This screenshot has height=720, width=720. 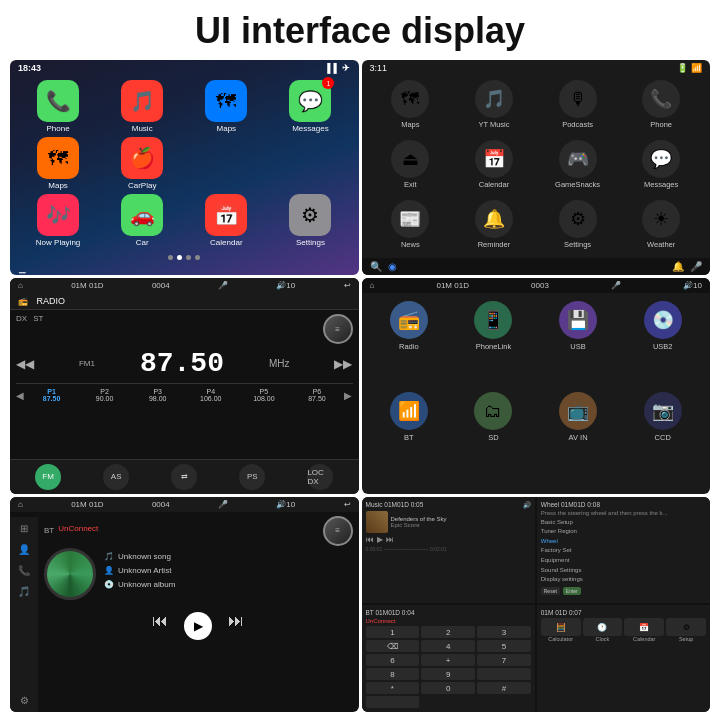 What do you see at coordinates (348, 286) in the screenshot?
I see `back-icon: ↩` at bounding box center [348, 286].